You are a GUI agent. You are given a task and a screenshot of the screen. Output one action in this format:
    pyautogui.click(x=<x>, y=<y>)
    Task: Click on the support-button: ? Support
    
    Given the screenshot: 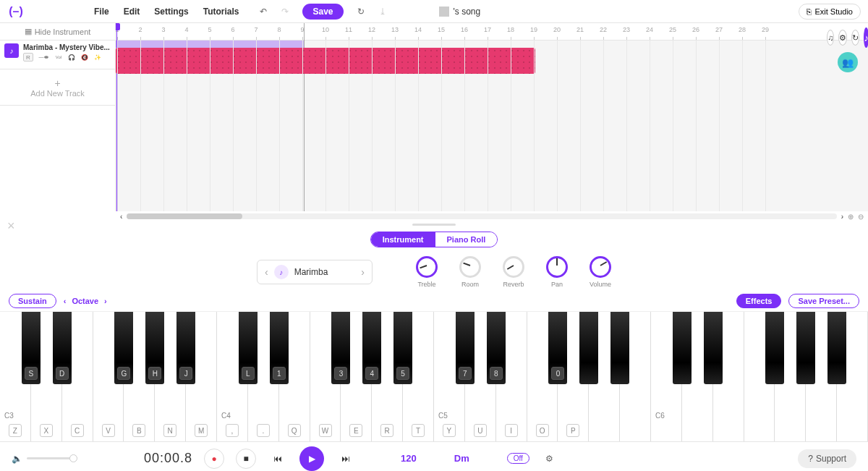 What is the action you would take?
    pyautogui.click(x=827, y=459)
    